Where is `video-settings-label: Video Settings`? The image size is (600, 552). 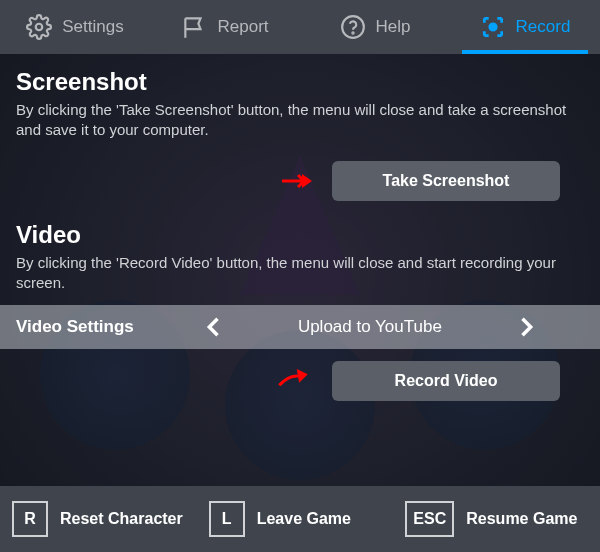 video-settings-label: Video Settings is located at coordinates (75, 327).